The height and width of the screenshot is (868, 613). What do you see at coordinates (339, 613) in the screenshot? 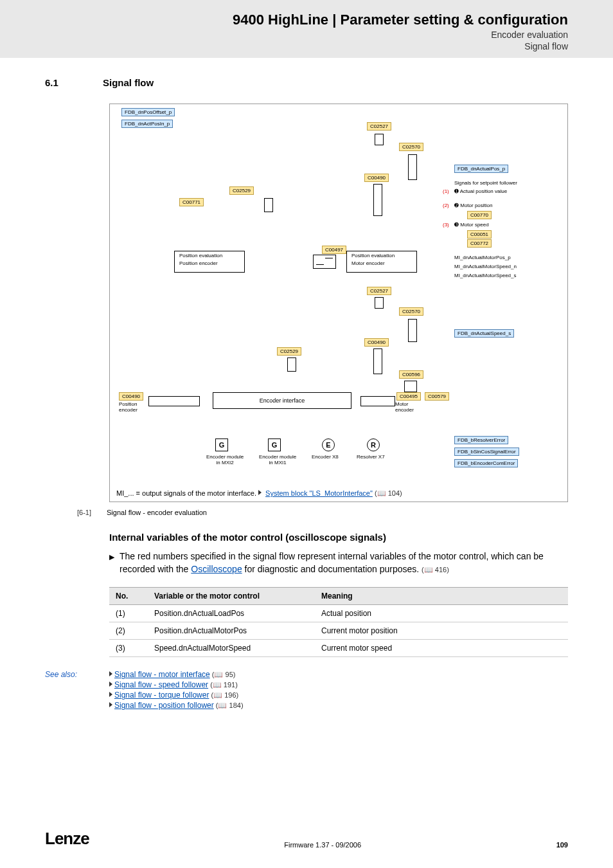
I see `table-row: (1) Position.dnActualLoadPos Actual posi…` at bounding box center [339, 613].